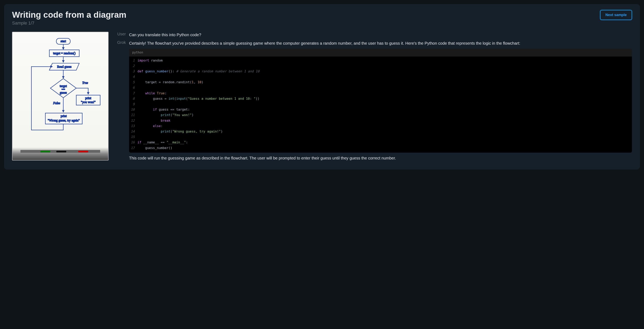 Image resolution: width=644 pixels, height=329 pixels. Describe the element at coordinates (380, 43) in the screenshot. I see `assistant-intro: Certainly! The flowchart you've provided…` at that location.